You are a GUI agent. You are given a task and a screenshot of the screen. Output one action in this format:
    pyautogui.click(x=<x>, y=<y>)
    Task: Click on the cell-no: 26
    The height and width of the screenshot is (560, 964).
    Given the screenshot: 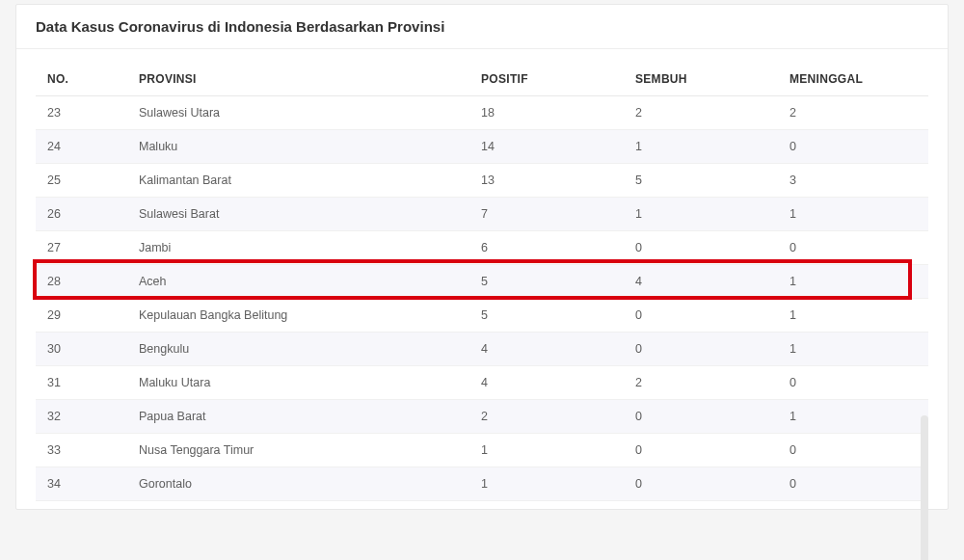 What is the action you would take?
    pyautogui.click(x=81, y=214)
    